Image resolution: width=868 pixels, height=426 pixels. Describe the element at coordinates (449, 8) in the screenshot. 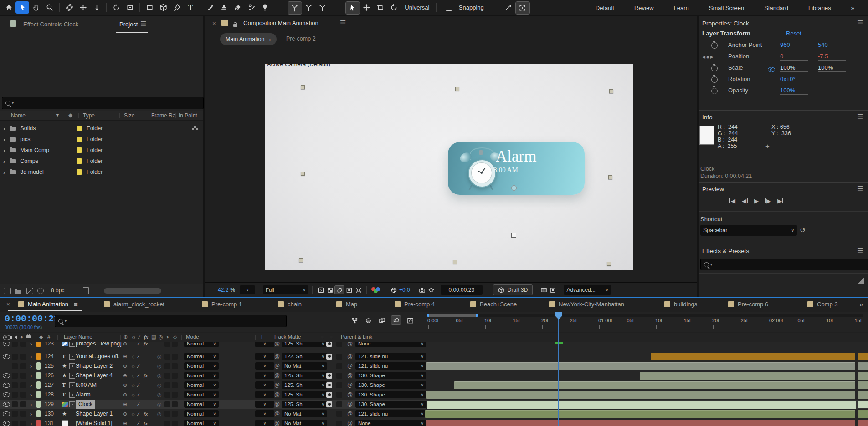

I see `snapping-checkbox` at that location.